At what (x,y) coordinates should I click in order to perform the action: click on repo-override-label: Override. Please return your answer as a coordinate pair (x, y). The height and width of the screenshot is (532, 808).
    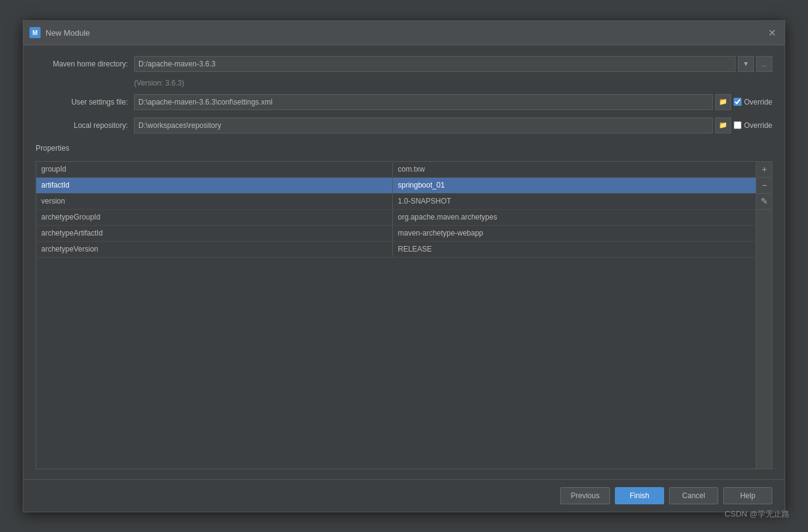
    Looking at the image, I should click on (758, 125).